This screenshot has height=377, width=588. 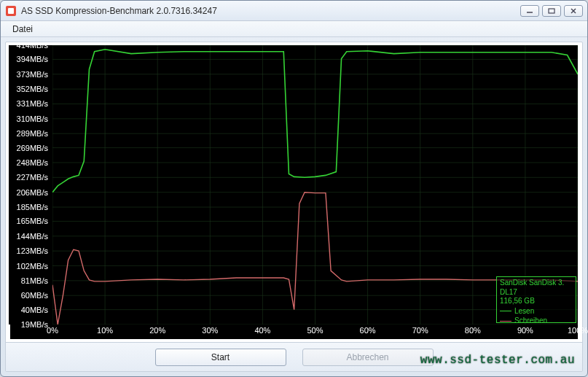 What do you see at coordinates (32, 89) in the screenshot?
I see `y-tick-label: 352MB/s` at bounding box center [32, 89].